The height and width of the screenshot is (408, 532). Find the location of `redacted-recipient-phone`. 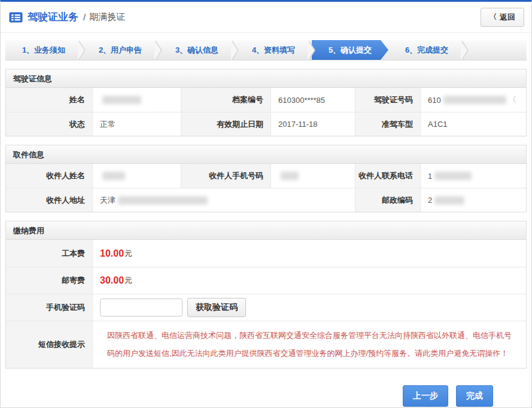

redacted-recipient-phone is located at coordinates (453, 176).